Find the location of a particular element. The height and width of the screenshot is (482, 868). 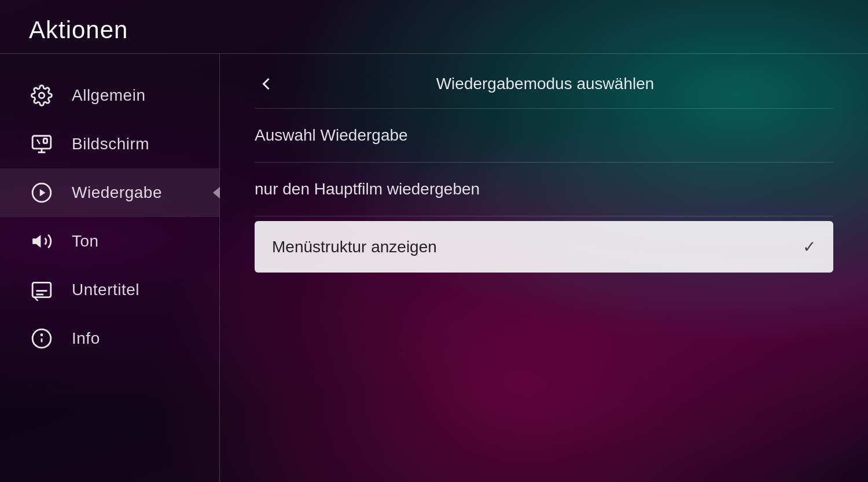

info-icon is located at coordinates (42, 338).